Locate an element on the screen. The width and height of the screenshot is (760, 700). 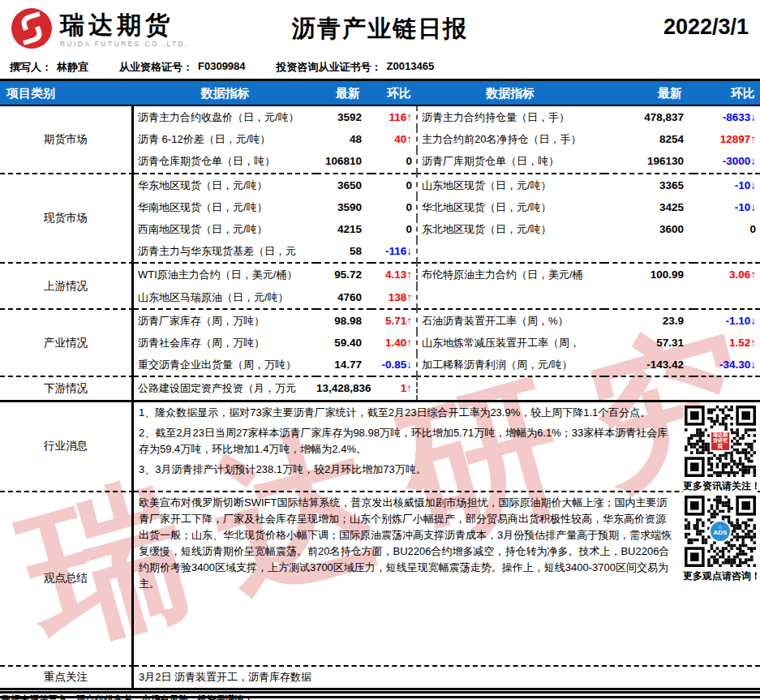
category-cell: 上游情况 is located at coordinates (67, 285).